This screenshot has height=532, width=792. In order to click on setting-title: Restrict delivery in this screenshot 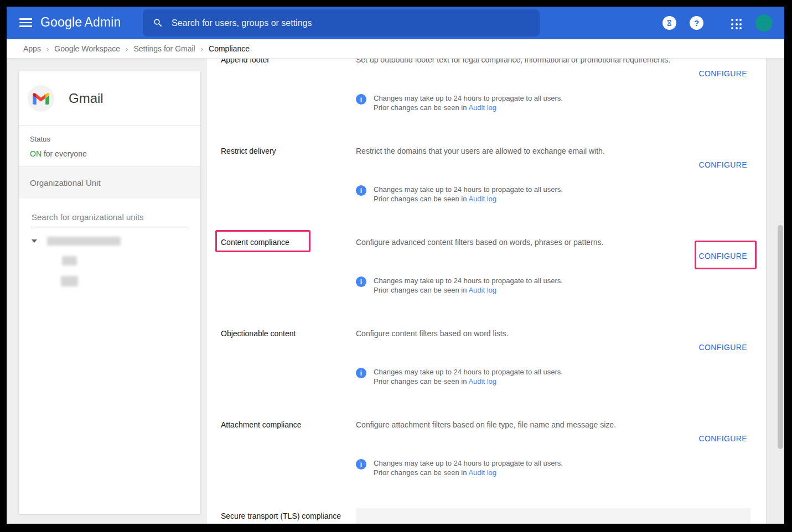, I will do `click(288, 151)`.